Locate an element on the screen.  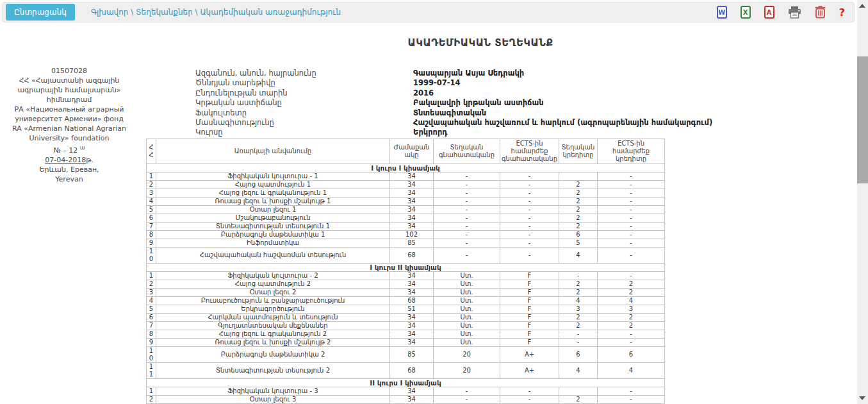
cell-subject-name: Տնտեսագիտության տեսություն 2 is located at coordinates (273, 371).